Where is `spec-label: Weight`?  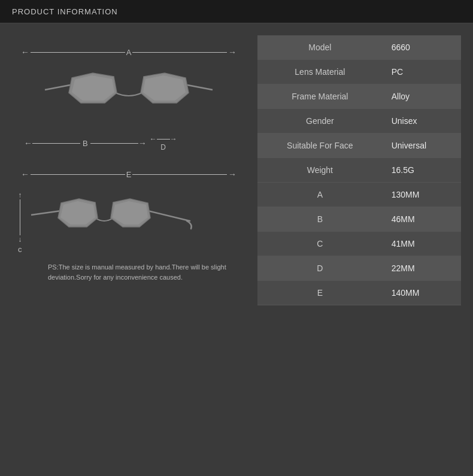
spec-label: Weight is located at coordinates (320, 170).